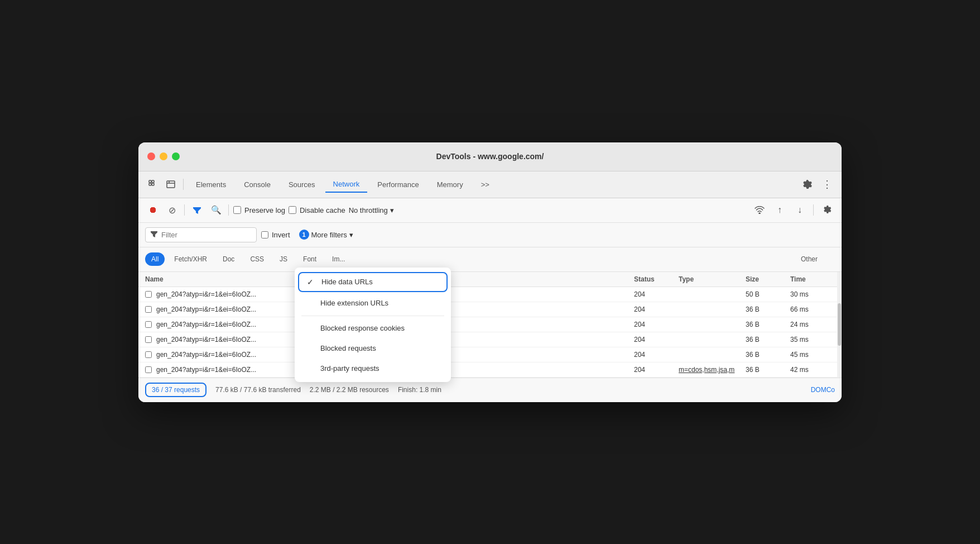 Image resolution: width=980 pixels, height=544 pixels. What do you see at coordinates (203, 235) in the screenshot?
I see `filter-input` at bounding box center [203, 235].